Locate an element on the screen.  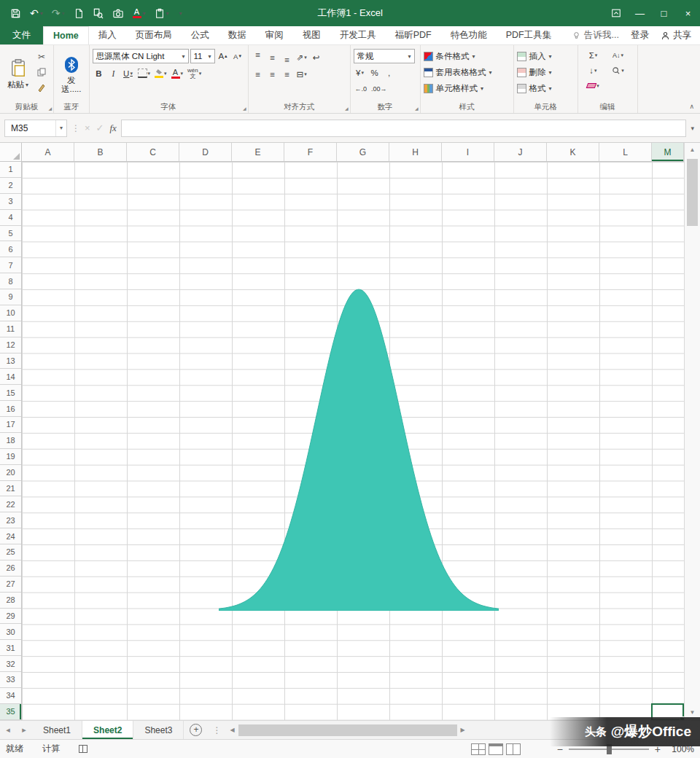
column-header-A: A is located at coordinates (48, 152).